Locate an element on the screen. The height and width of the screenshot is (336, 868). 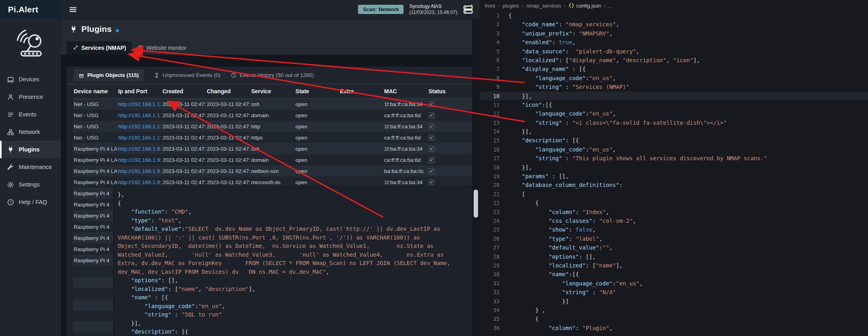
scrollbar-thumb is located at coordinates (476, 204).